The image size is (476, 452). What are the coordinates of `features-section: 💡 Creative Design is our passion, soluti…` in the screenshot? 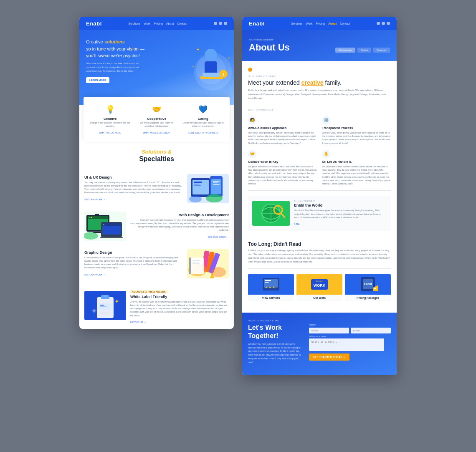 It's located at (157, 119).